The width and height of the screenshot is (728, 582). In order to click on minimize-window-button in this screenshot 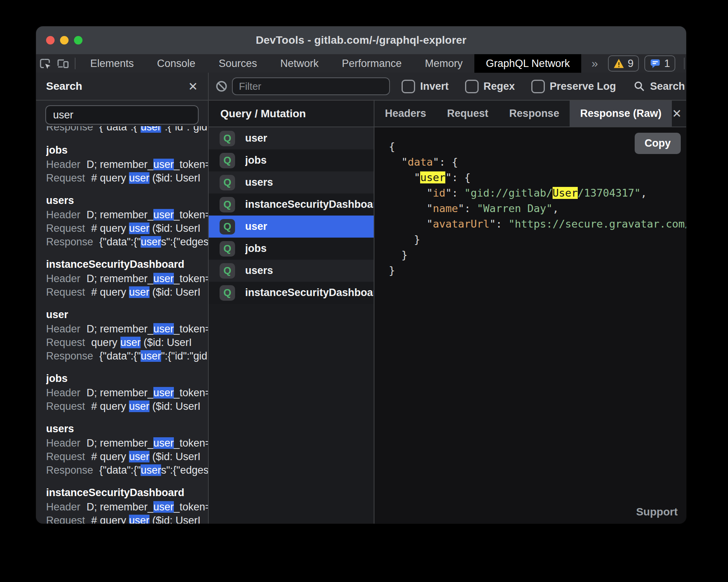, I will do `click(64, 40)`.